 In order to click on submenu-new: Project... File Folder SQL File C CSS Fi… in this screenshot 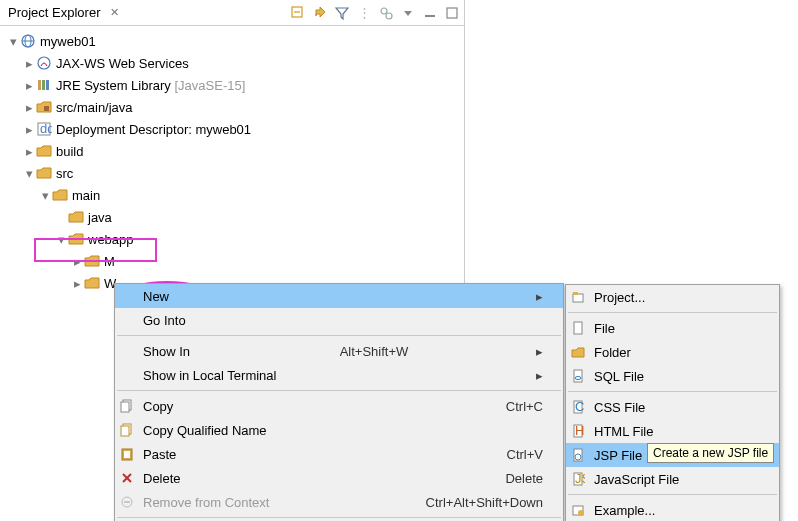, I will do `click(672, 402)`.